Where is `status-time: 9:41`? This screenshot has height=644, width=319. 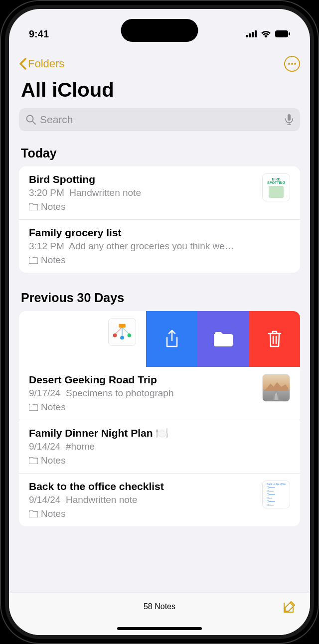 status-time: 9:41 is located at coordinates (39, 34).